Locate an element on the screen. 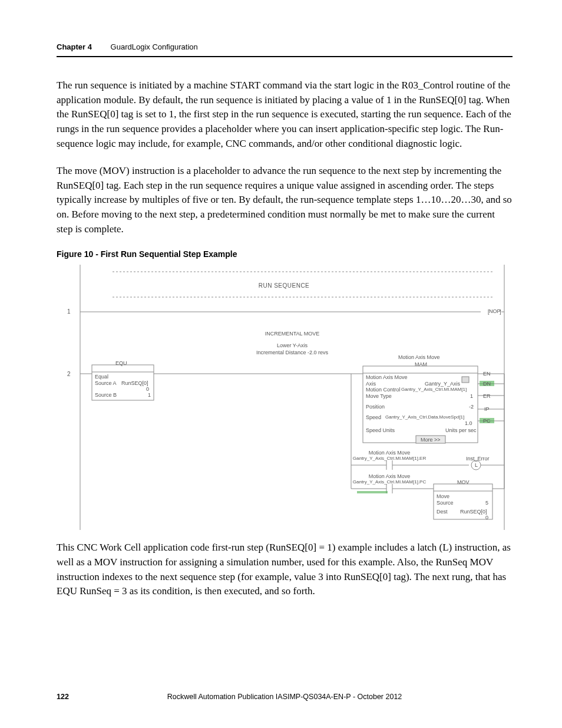 Image resolution: width=562 pixels, height=728 pixels. fig-mam-spd-lbl: Speed is located at coordinates (373, 417).